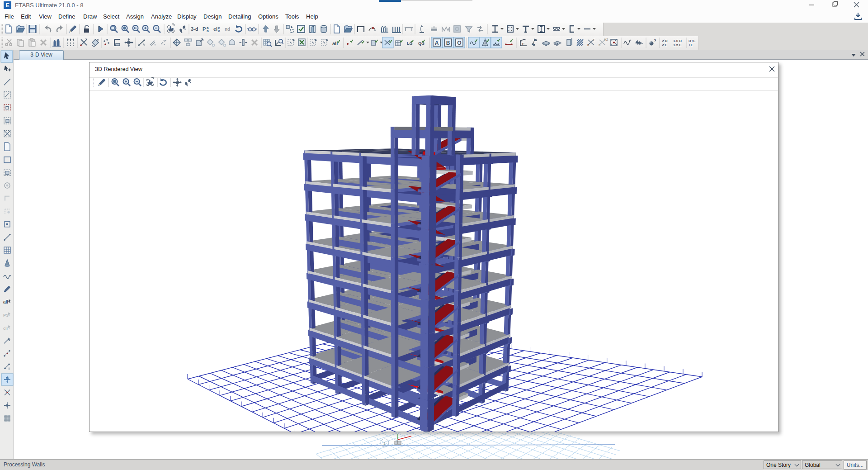 The width and height of the screenshot is (868, 470). What do you see at coordinates (677, 41) in the screenshot?
I see `svg-text: 1.0 D` at bounding box center [677, 41].